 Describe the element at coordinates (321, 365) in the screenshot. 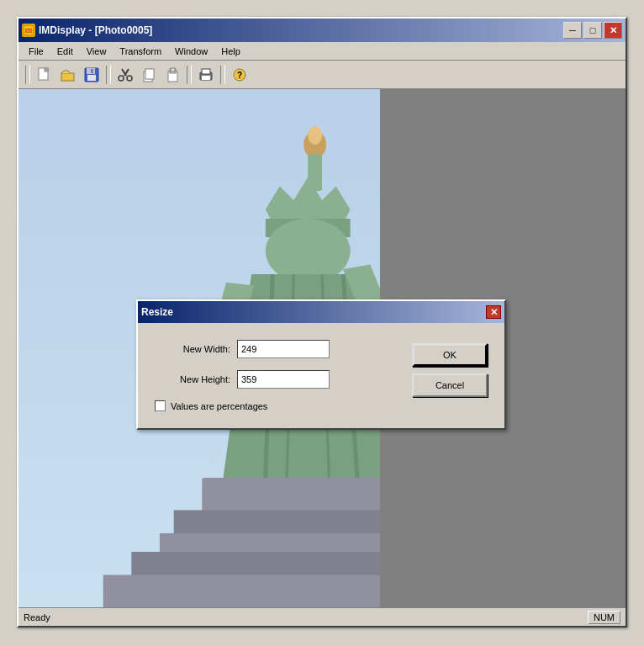

I see `resize-dialog: Resize ✕ New Width: New Height:` at that location.